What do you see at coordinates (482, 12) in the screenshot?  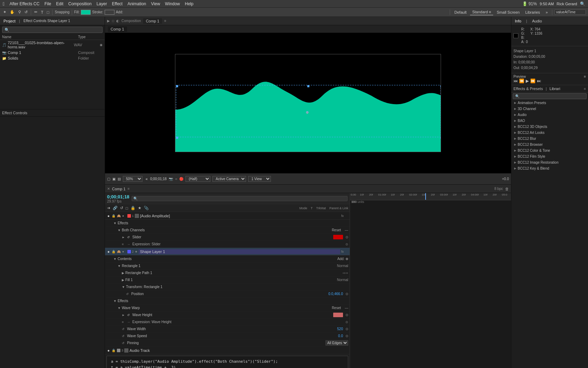 I see `workspace-standard: Standard ≡` at bounding box center [482, 12].